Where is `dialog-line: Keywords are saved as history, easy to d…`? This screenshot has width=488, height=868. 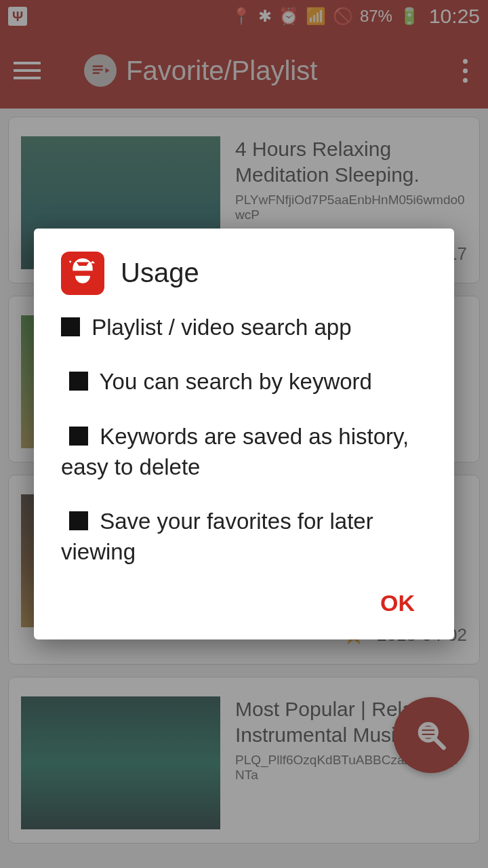 dialog-line: Keywords are saved as history, easy to d… is located at coordinates (235, 452).